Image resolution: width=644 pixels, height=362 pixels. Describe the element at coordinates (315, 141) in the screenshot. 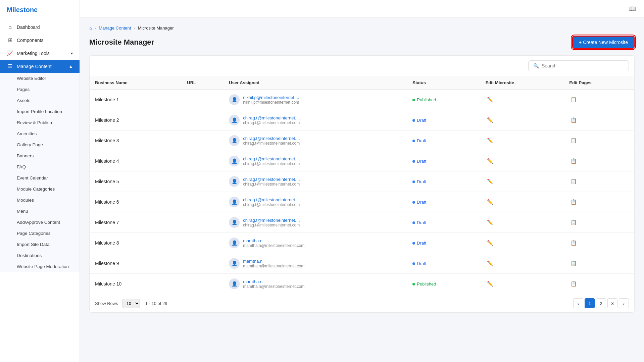

I see `cell-user-assigned: 👤 chirag.t@milestoneinternet.... chirag.…` at that location.